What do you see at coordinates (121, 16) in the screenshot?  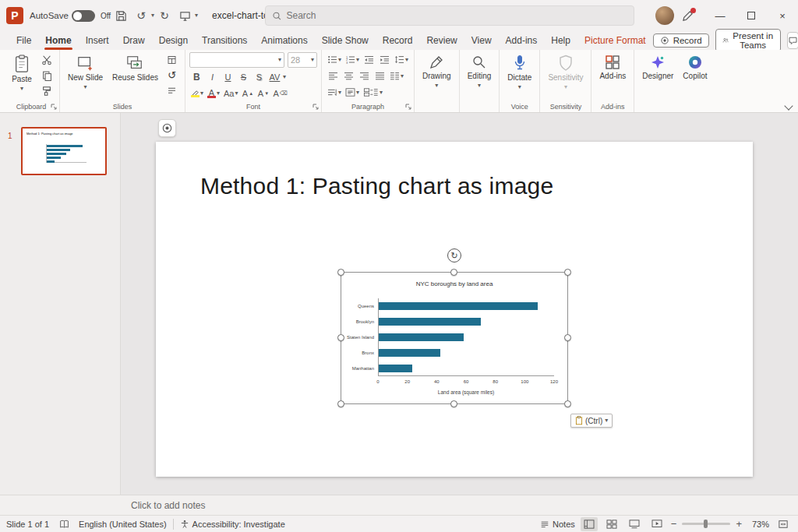 I see `save-button` at bounding box center [121, 16].